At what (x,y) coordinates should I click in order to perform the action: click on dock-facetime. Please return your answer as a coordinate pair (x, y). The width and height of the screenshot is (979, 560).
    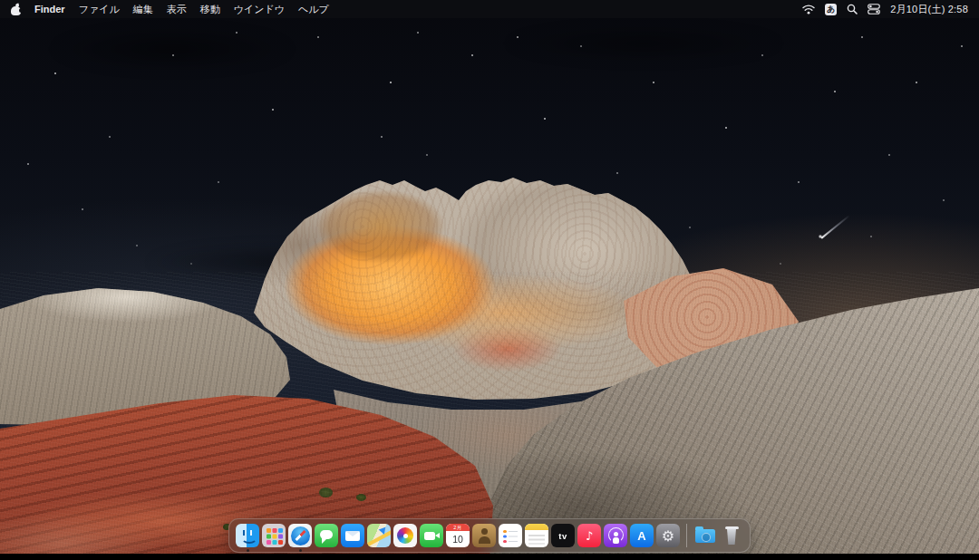
    Looking at the image, I should click on (431, 536).